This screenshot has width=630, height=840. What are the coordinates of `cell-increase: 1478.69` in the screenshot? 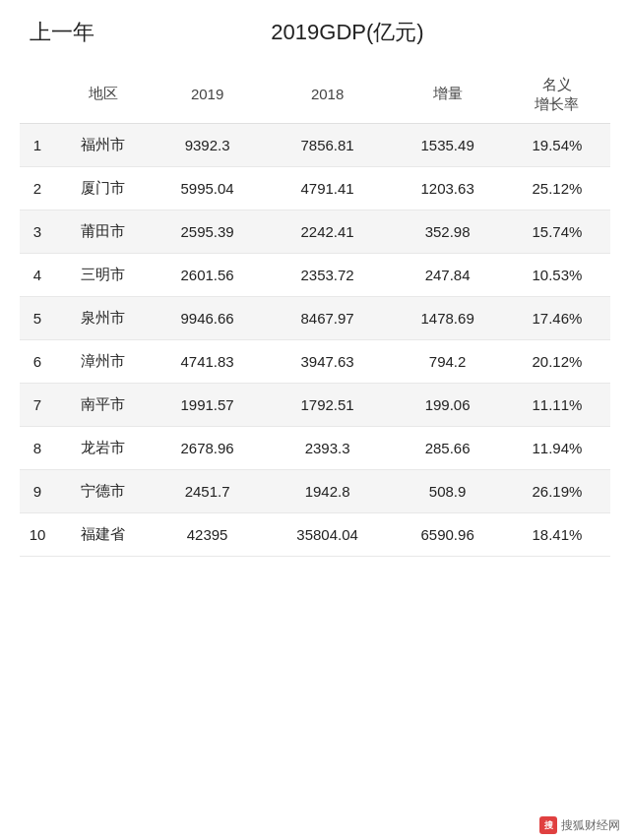 It's located at (447, 319).